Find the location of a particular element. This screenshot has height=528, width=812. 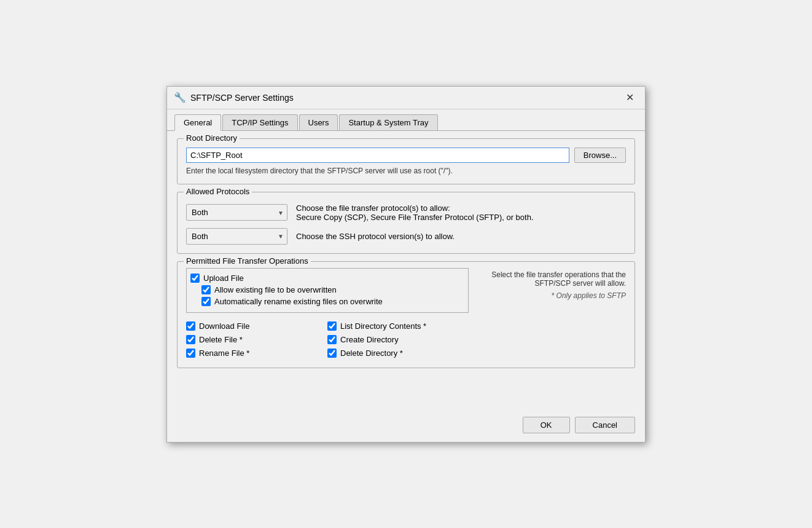

allowed-protocols-group: Allowed Protocols Both SCP SFTP ▼ Choose… is located at coordinates (406, 223).